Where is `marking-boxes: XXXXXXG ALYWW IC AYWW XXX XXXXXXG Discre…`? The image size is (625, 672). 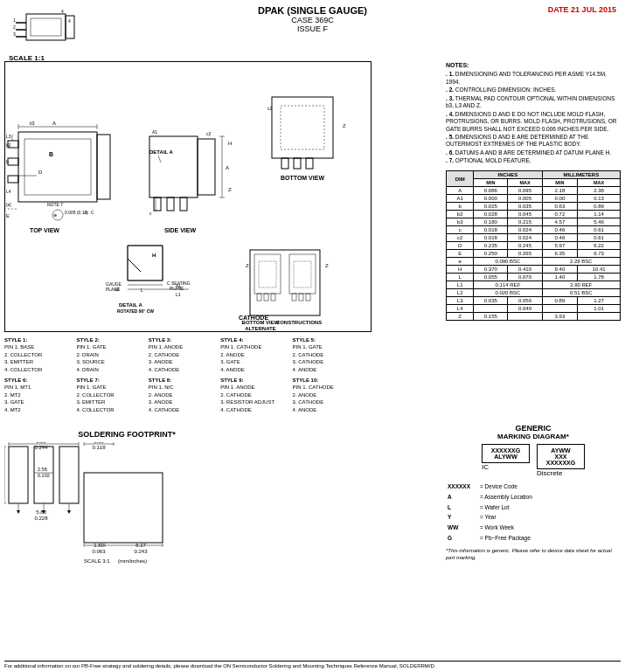 marking-boxes: XXXXXXG ALYWW IC AYWW XXX XXXXXXG Discre… is located at coordinates (533, 461).